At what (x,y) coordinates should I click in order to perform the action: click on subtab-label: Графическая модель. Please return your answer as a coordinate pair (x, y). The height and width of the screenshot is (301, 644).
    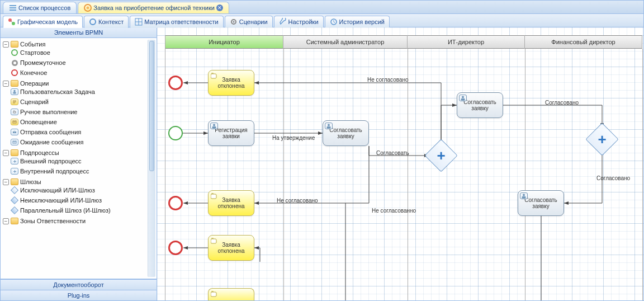
    Looking at the image, I should click on (48, 22).